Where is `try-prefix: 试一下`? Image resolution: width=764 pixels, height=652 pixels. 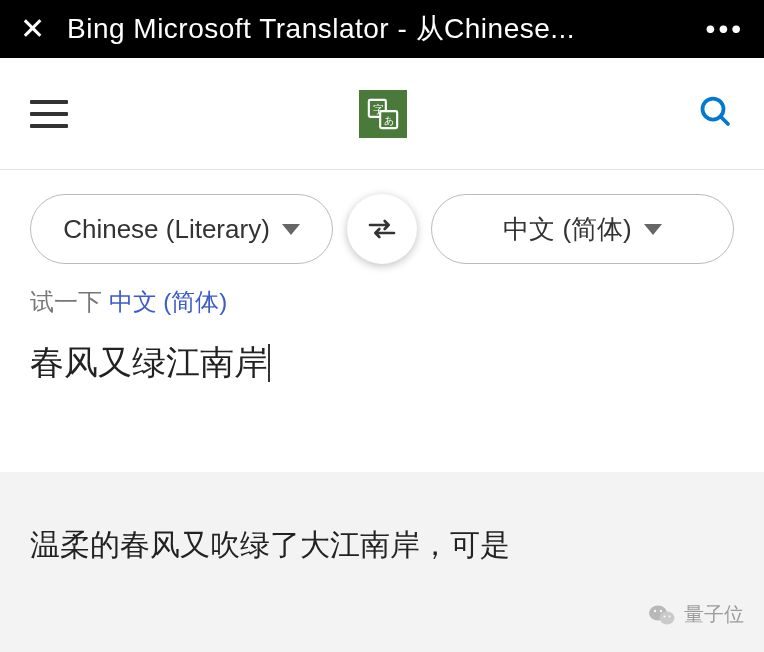
try-prefix: 试一下 is located at coordinates (66, 302).